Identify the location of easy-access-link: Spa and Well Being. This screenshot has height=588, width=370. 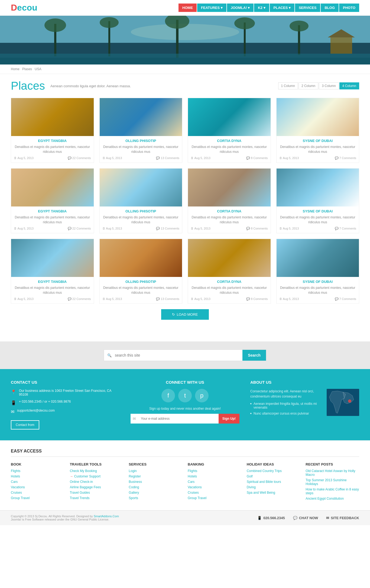
(274, 493).